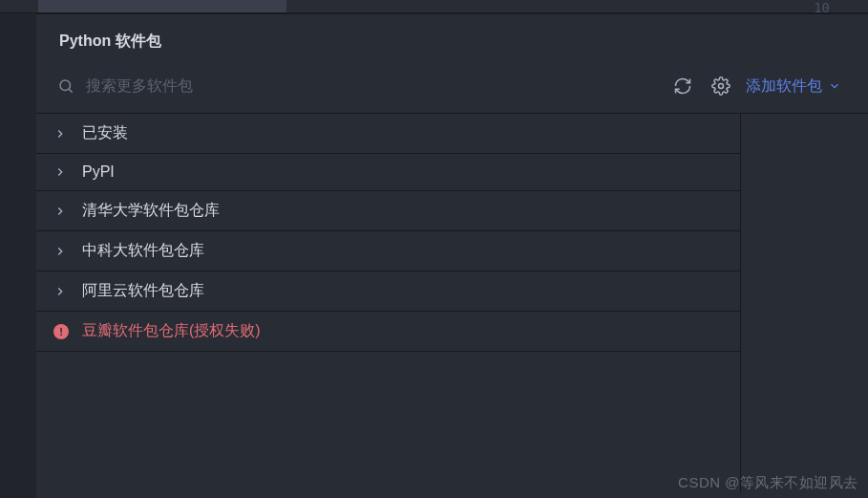  What do you see at coordinates (804, 303) in the screenshot?
I see `side-area` at bounding box center [804, 303].